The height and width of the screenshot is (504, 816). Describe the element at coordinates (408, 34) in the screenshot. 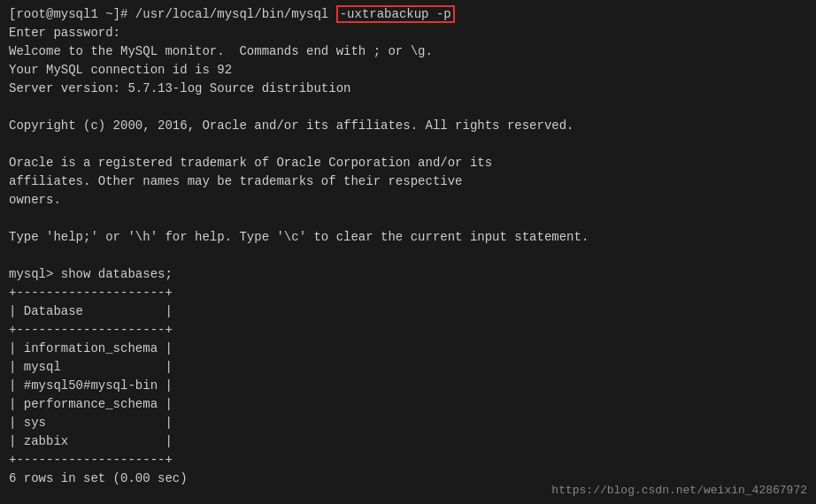

I see `terminal-line: Enter password:` at that location.